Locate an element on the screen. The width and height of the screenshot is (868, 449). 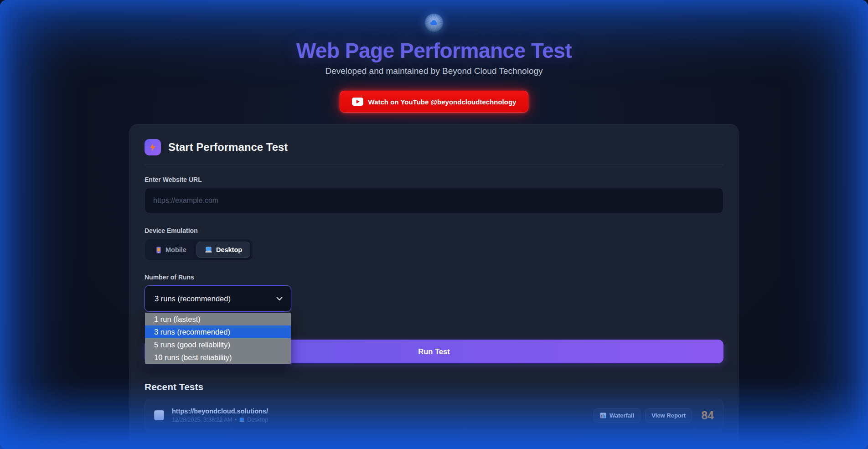
recent-test-device: Desktop is located at coordinates (258, 420).